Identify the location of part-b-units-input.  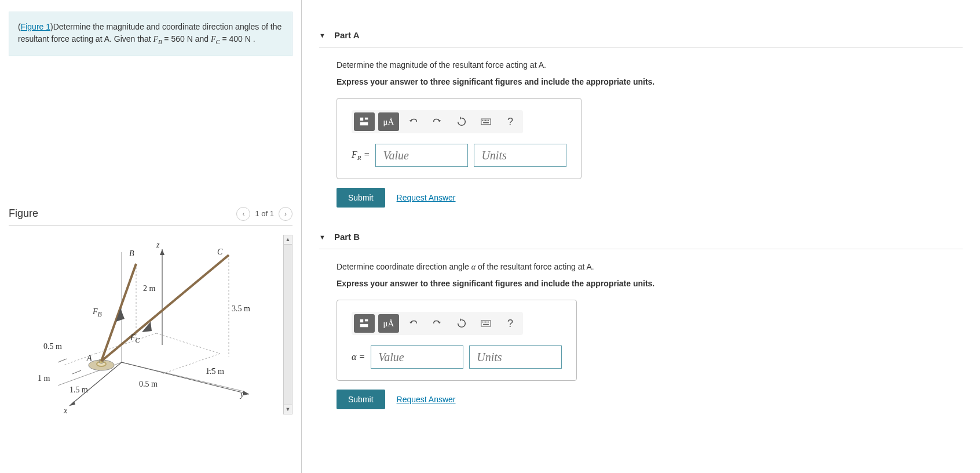
(515, 357).